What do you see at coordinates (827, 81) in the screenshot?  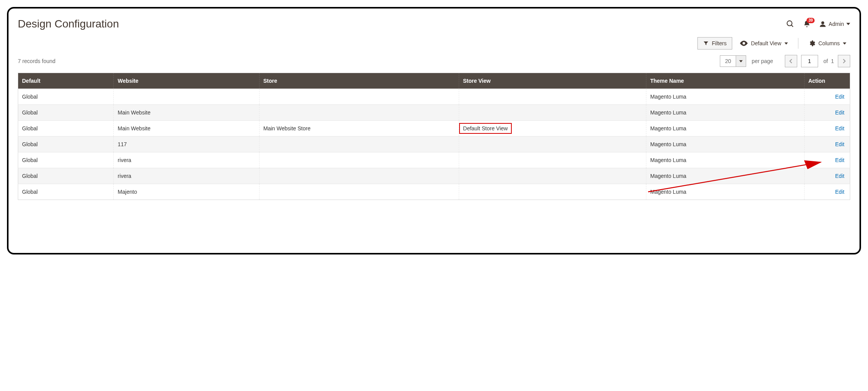 I see `col-header-action: Action` at bounding box center [827, 81].